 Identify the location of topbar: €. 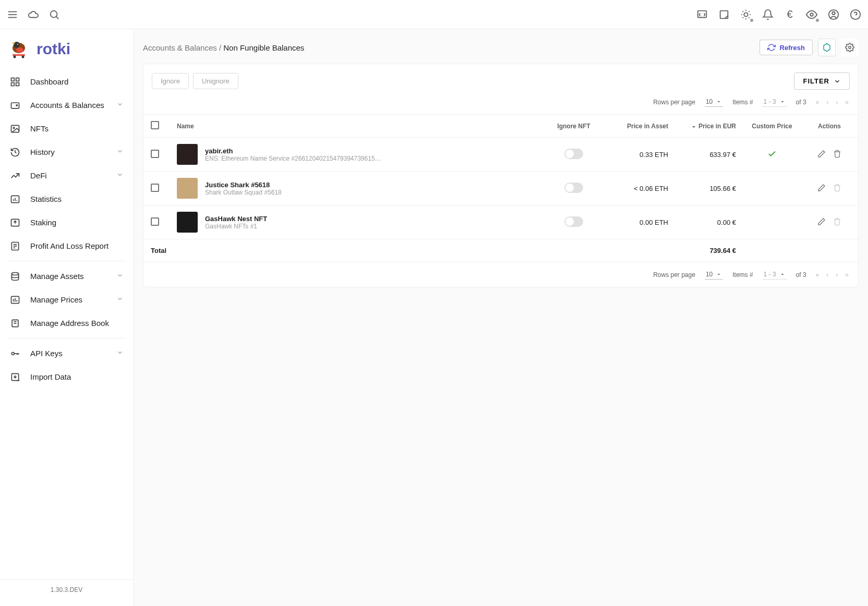
(434, 15).